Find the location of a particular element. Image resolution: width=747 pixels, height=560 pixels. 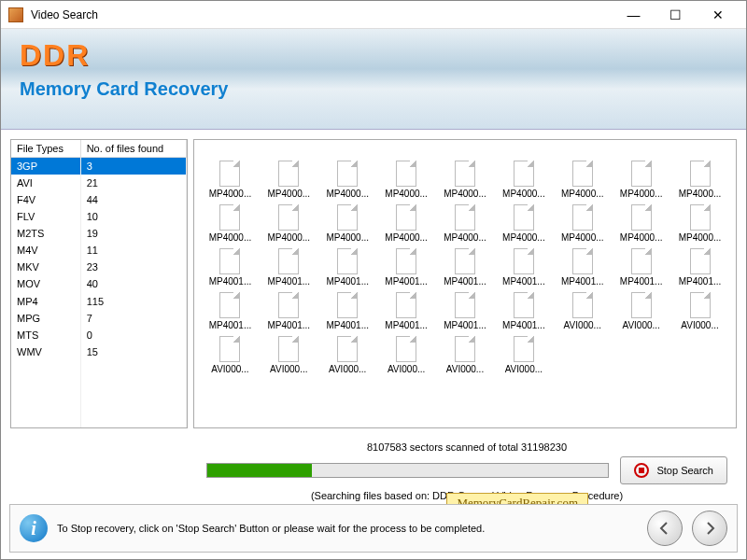

table-row: MP4115 is located at coordinates (99, 301).